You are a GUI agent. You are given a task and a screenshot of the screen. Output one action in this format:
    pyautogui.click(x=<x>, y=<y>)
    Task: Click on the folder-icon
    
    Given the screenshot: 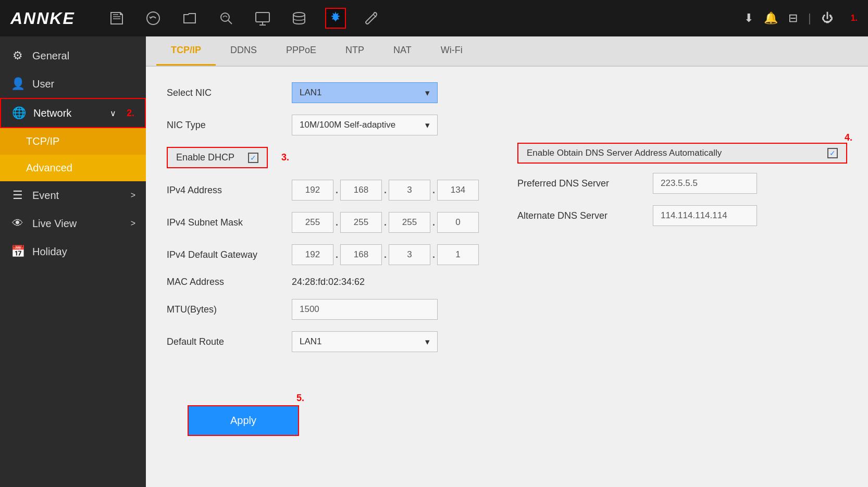 What is the action you would take?
    pyautogui.click(x=190, y=18)
    